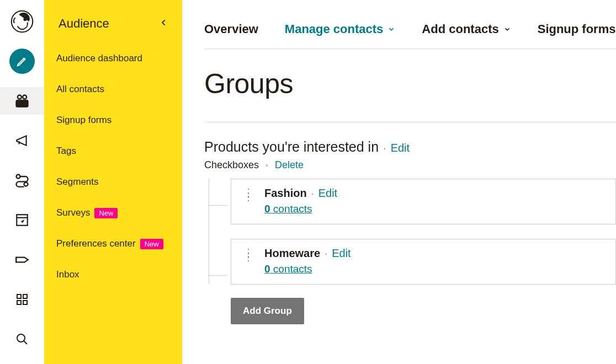 This screenshot has height=364, width=616. Describe the element at coordinates (334, 29) in the screenshot. I see `tab-label: Manage contacts` at that location.